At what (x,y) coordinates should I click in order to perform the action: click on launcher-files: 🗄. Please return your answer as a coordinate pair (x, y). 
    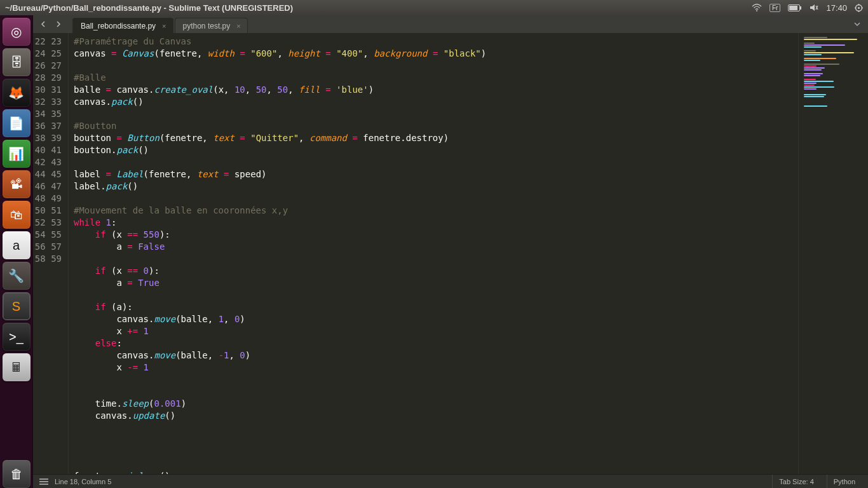
    Looking at the image, I should click on (17, 62).